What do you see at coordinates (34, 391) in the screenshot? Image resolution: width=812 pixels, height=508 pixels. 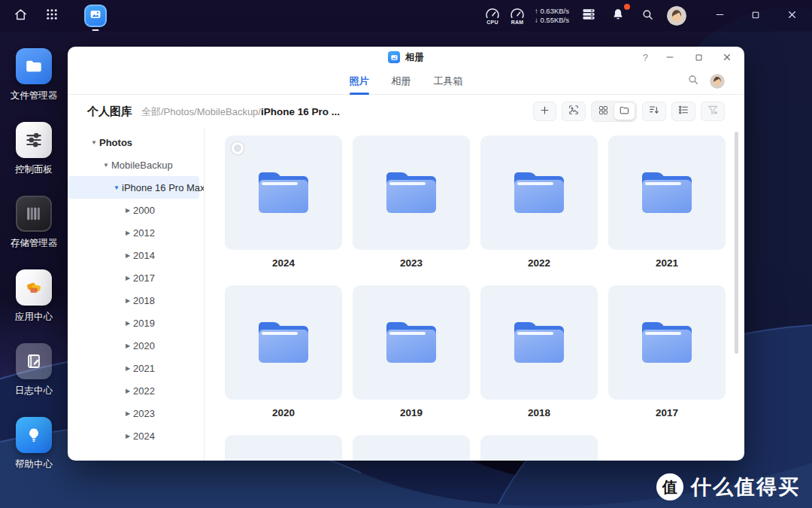 I see `dock-item-label: 日志中心` at bounding box center [34, 391].